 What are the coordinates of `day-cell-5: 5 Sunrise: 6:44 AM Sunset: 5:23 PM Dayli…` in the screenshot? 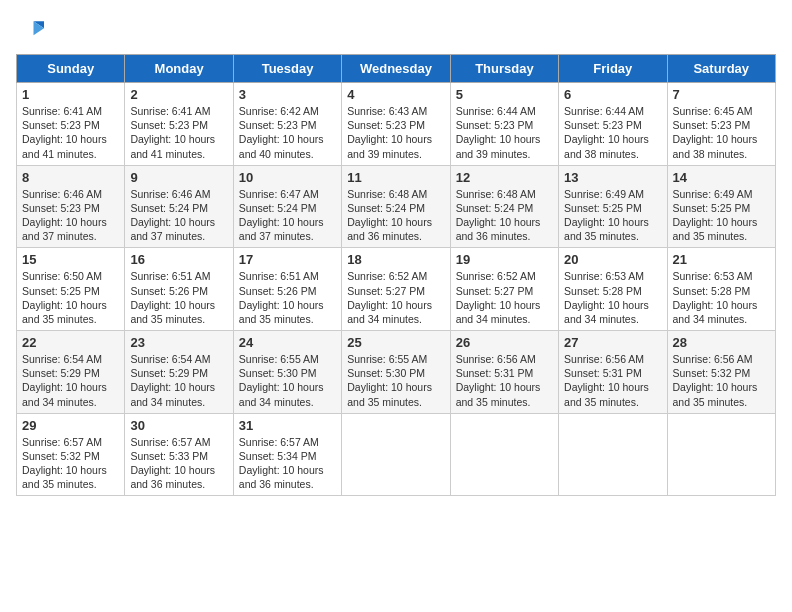 It's located at (504, 124).